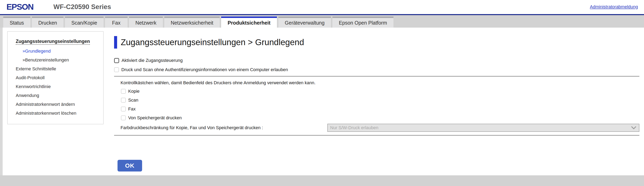 This screenshot has height=186, width=644. Describe the element at coordinates (322, 21) in the screenshot. I see `tab-bar: Status Drucken Scan/Kopie Fax Netzwerk N…` at that location.